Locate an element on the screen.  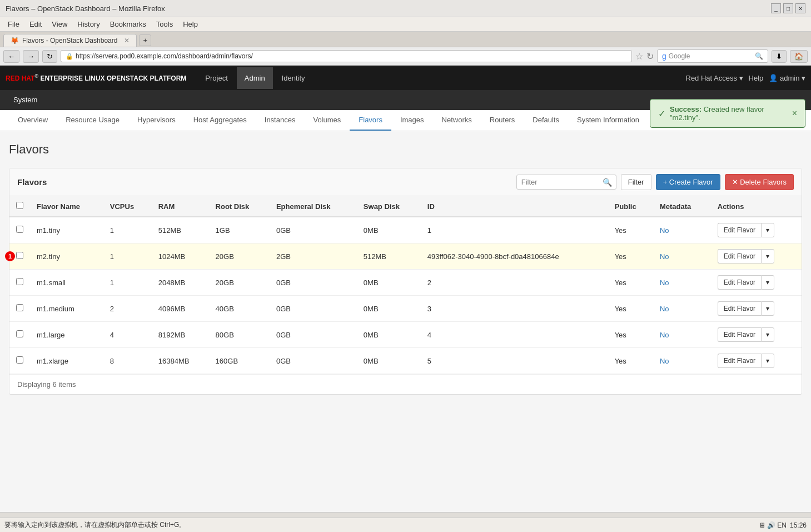
reload-button: ↻ is located at coordinates (50, 57).